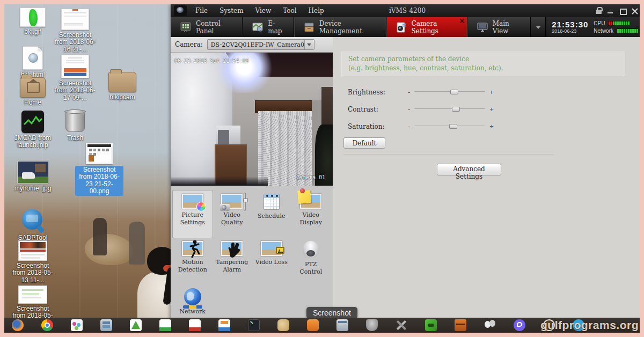 The width and height of the screenshot is (644, 337). Describe the element at coordinates (33, 32) in the screenshot. I see `icon-label: bkj.gif` at that location.